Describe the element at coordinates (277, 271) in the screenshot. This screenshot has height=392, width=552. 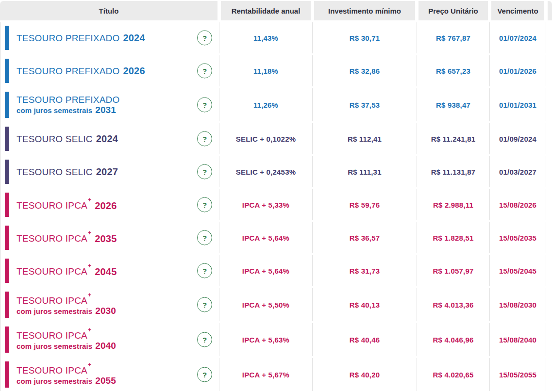
I see `bond-row: TESOURO IPCA+2045 ? IPCA + 5,64% R$ 31,7…` at that location.